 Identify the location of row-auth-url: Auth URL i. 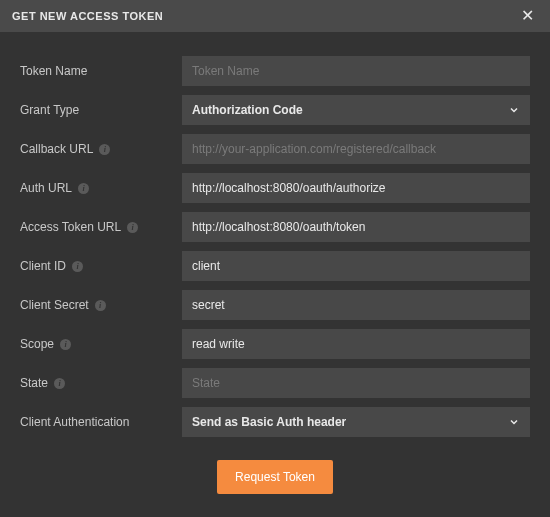
(275, 188).